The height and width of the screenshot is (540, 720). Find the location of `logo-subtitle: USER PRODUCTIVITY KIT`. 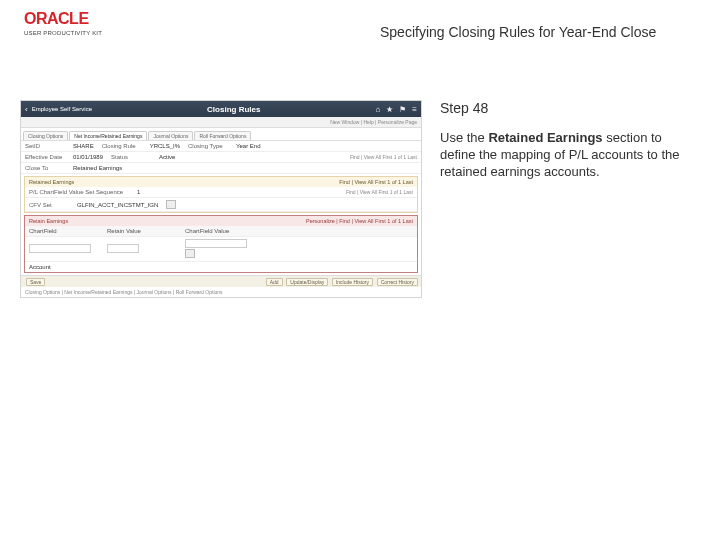

logo-subtitle: USER PRODUCTIVITY KIT is located at coordinates (63, 33).